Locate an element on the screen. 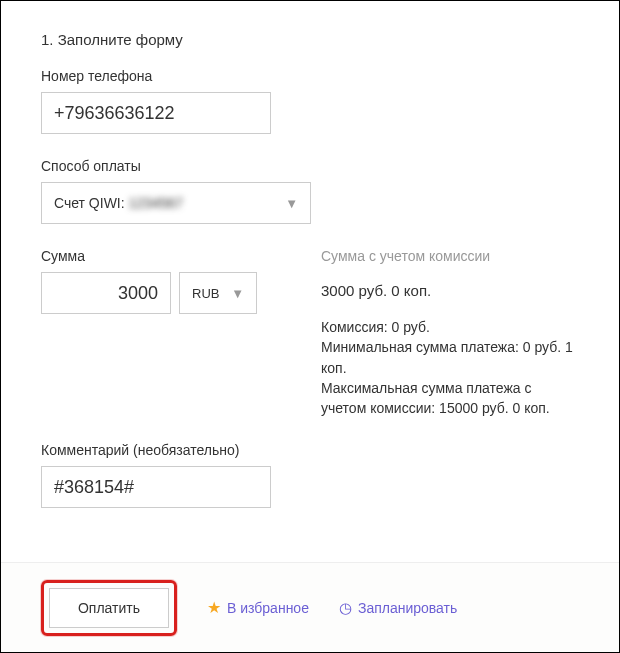  pay-button: Оплатить is located at coordinates (109, 608).